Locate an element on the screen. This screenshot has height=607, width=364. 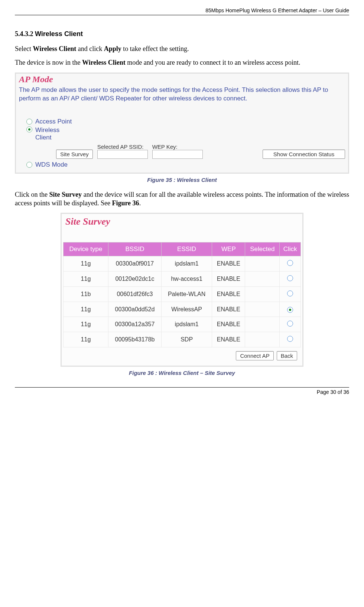
paragraph-3: Click on the Site Survey and the device … is located at coordinates (182, 199).